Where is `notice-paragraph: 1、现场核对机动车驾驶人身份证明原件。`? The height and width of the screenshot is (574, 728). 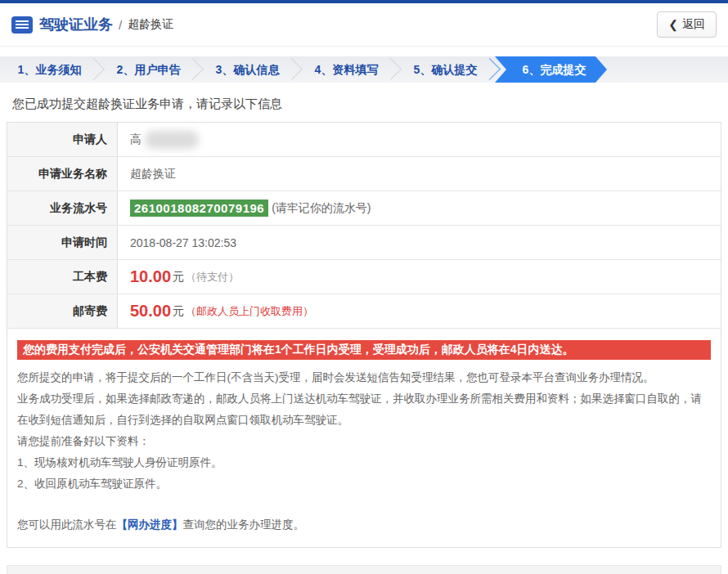 notice-paragraph: 1、现场核对机动车驾驶人身份证明原件。 is located at coordinates (364, 463).